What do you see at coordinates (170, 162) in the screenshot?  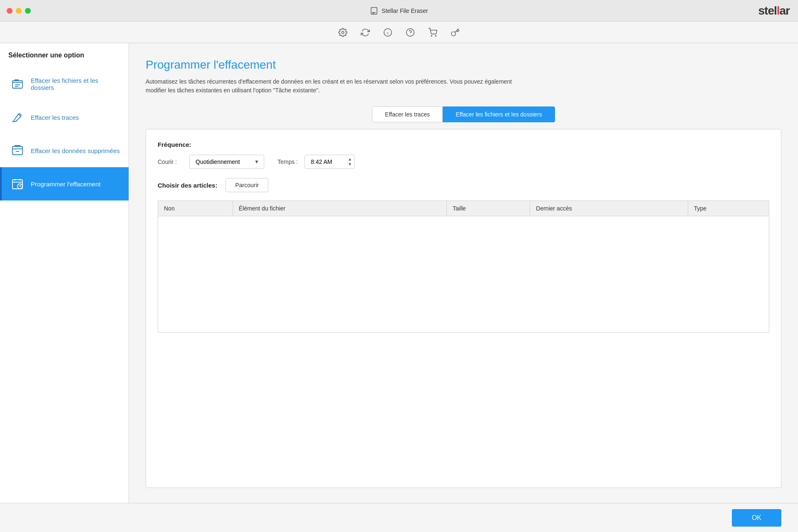 I see `run-label: Courir :` at bounding box center [170, 162].